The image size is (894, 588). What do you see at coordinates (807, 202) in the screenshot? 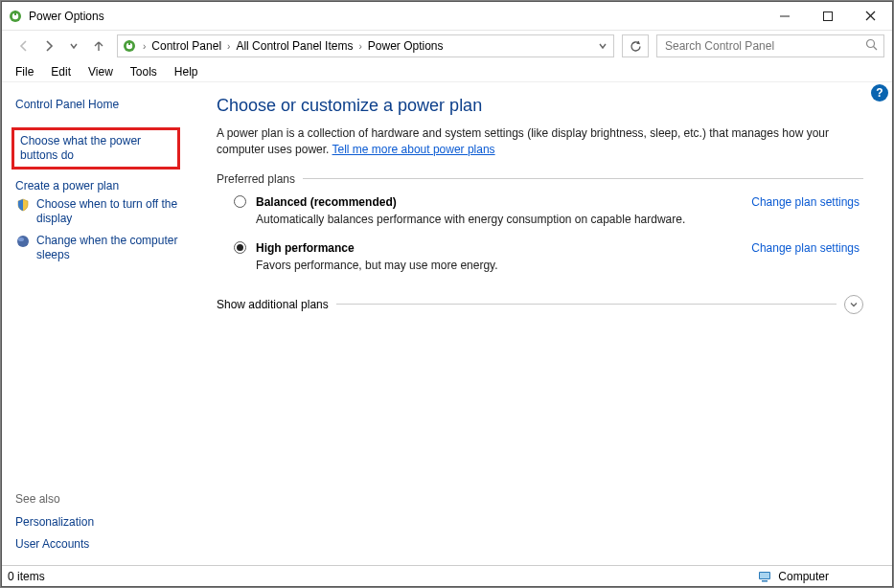
I see `change-plan-settings-balanced: Change plan settings` at bounding box center [807, 202].